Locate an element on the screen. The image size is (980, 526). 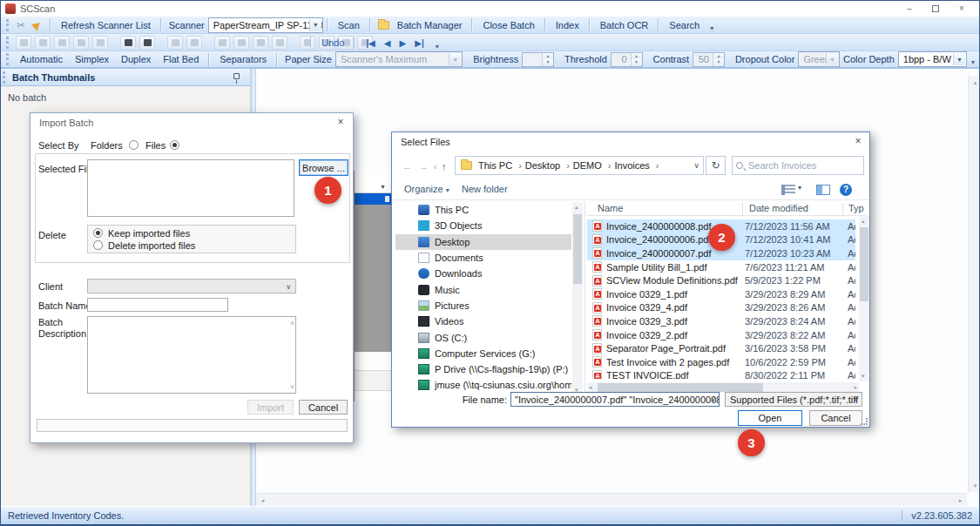
list-view-icon is located at coordinates (788, 190).